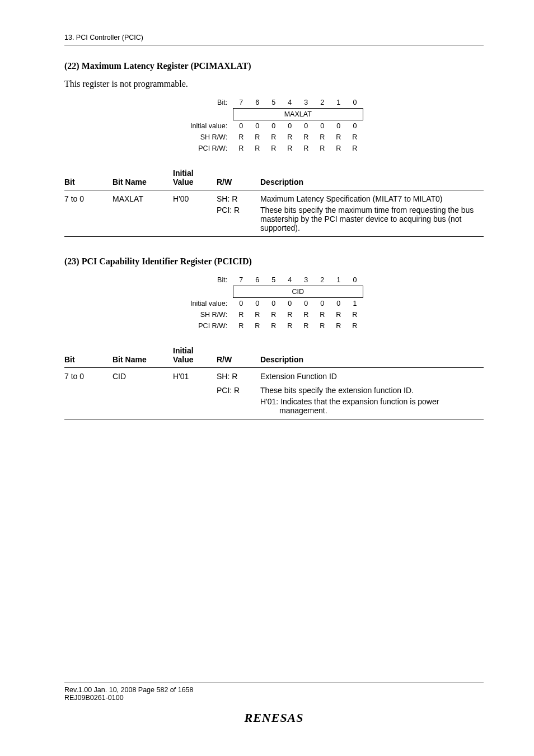  Describe the element at coordinates (274, 381) in the screenshot. I see `section-23-desc-table: Bit Bit Name Initial Value R/W Descripti…` at that location.